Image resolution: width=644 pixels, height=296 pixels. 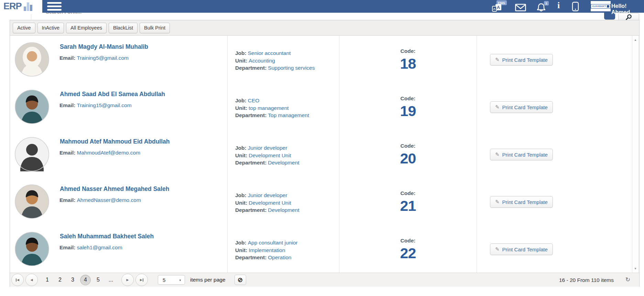 What do you see at coordinates (67, 200) in the screenshot?
I see `email-label: Email:` at bounding box center [67, 200].